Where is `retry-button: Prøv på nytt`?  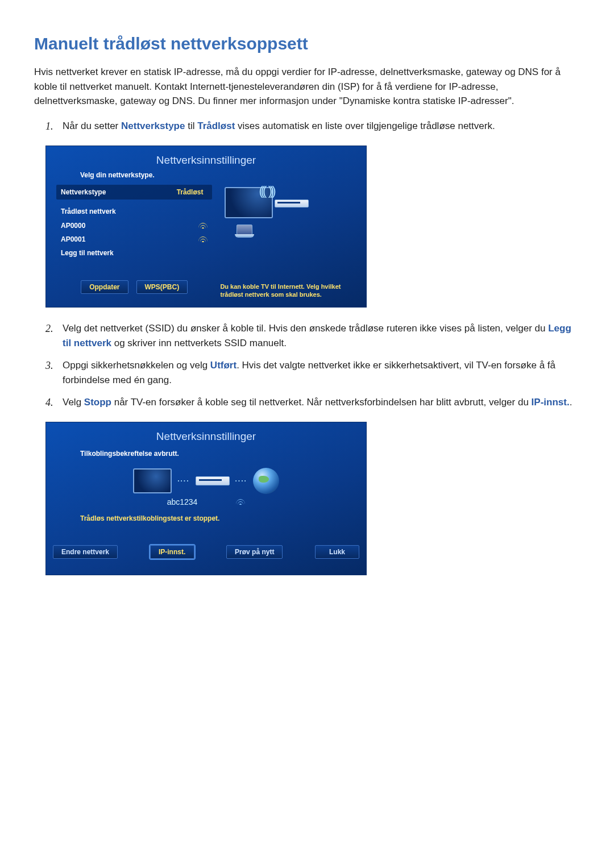 retry-button: Prøv på nytt is located at coordinates (255, 552).